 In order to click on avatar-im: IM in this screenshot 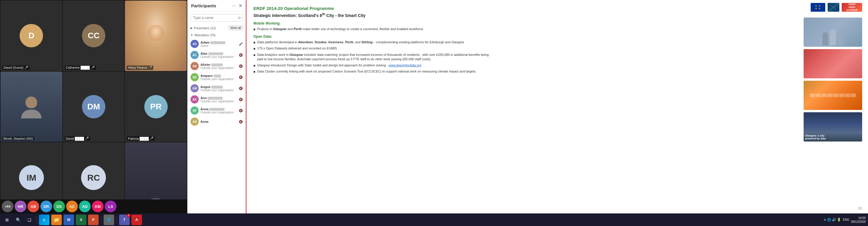, I will do `click(31, 177)`.